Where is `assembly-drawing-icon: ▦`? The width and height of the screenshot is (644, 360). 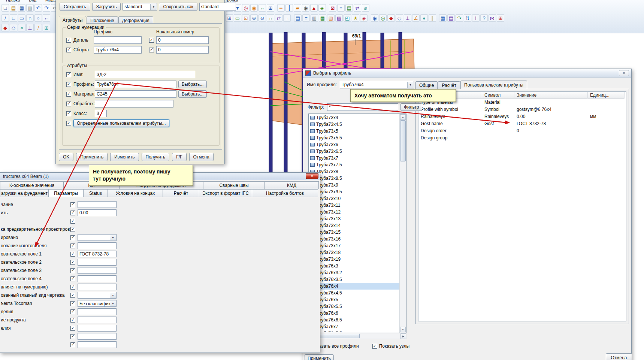
assembly-drawing-icon: ▦ is located at coordinates (323, 18).